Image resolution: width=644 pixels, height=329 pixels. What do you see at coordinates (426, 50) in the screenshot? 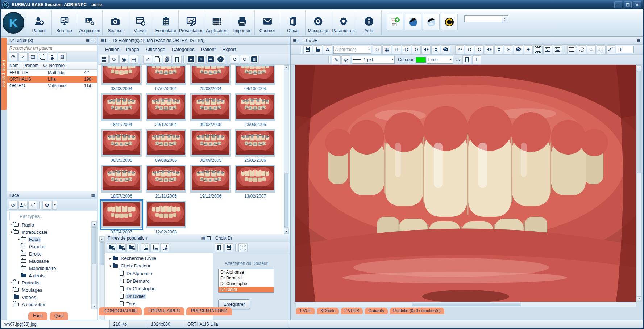
I see `flip-horizontal-icon` at bounding box center [426, 50].